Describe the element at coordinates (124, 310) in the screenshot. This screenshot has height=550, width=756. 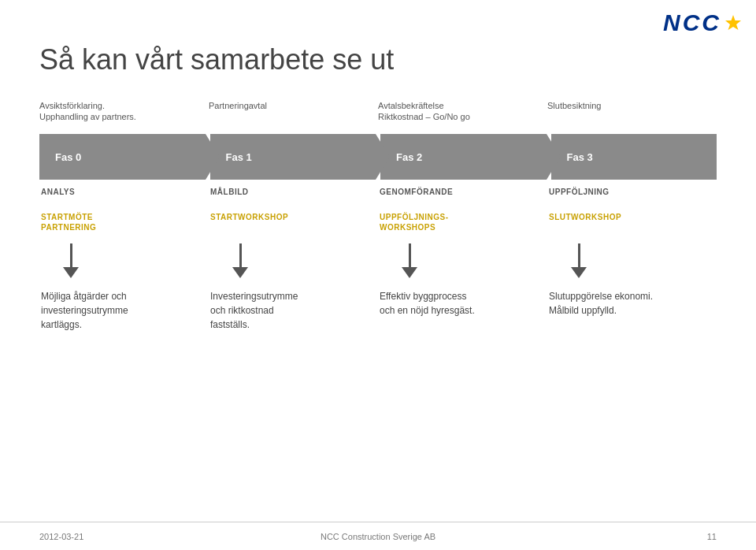
I see `bottom-text-0: Möjliga åtgärder ochinvesteringsutrymmek…` at that location.